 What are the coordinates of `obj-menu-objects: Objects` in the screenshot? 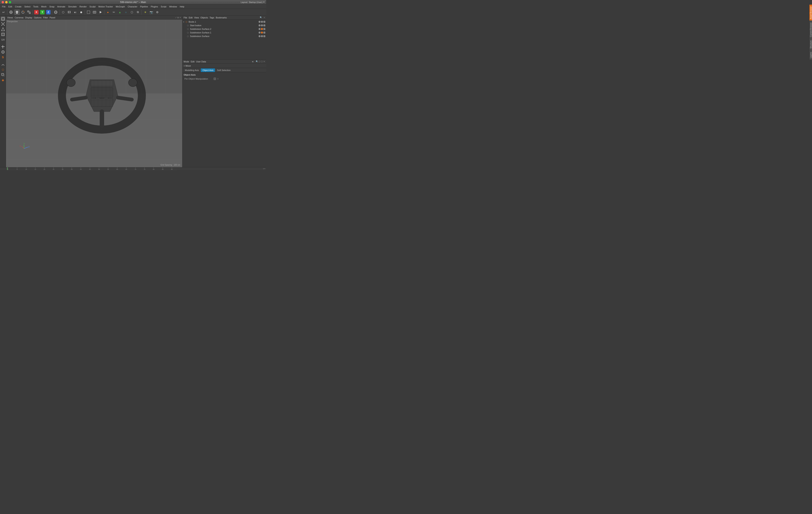 It's located at (204, 18).